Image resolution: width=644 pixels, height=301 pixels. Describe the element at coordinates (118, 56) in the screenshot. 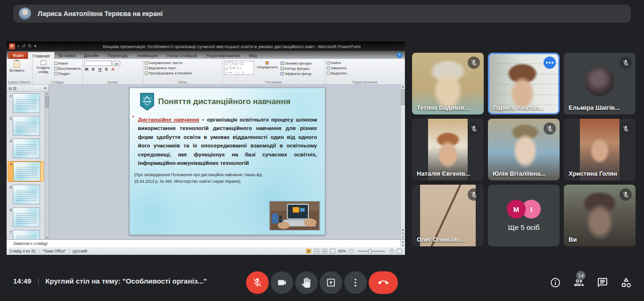

I see `tab-transitions: Переходы` at that location.